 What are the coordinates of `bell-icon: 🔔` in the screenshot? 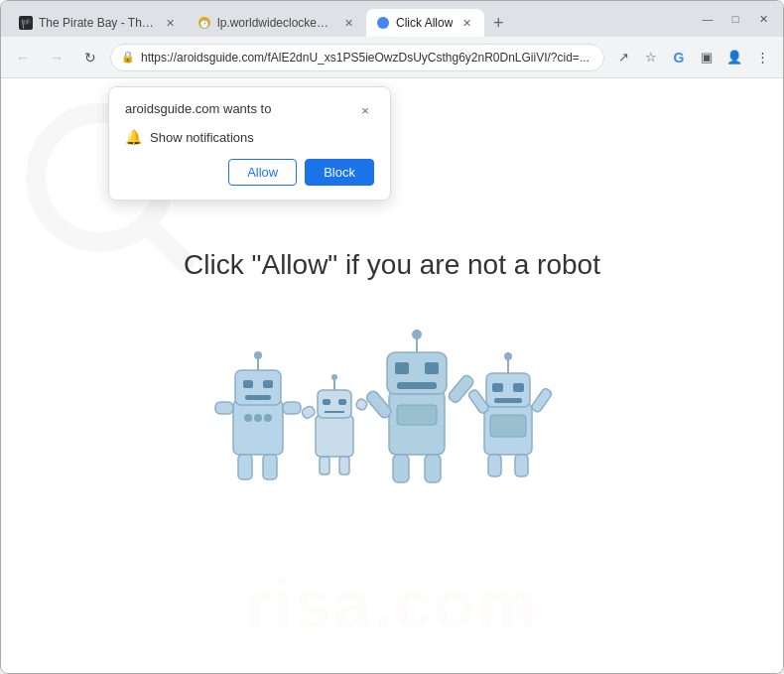 It's located at (133, 137).